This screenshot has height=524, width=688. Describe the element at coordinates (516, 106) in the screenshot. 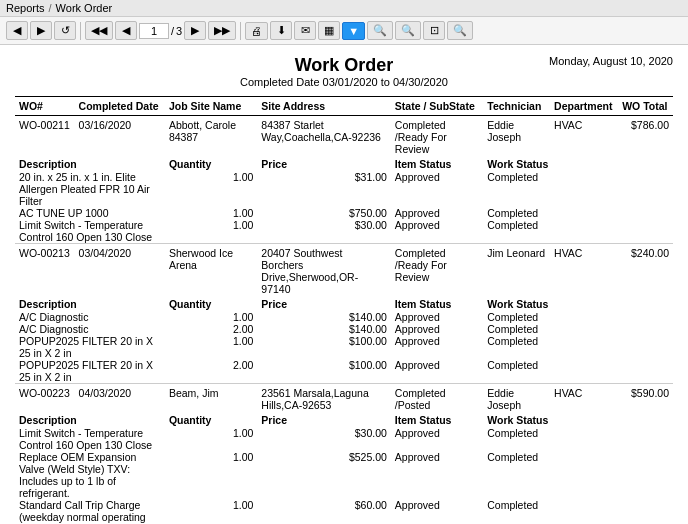

I see `col-header-tech: Technician` at that location.